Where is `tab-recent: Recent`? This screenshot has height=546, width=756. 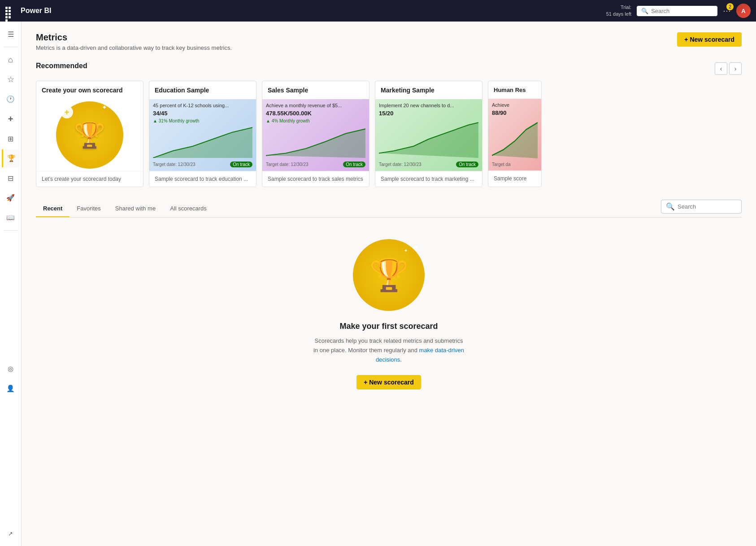 tab-recent: Recent is located at coordinates (53, 209).